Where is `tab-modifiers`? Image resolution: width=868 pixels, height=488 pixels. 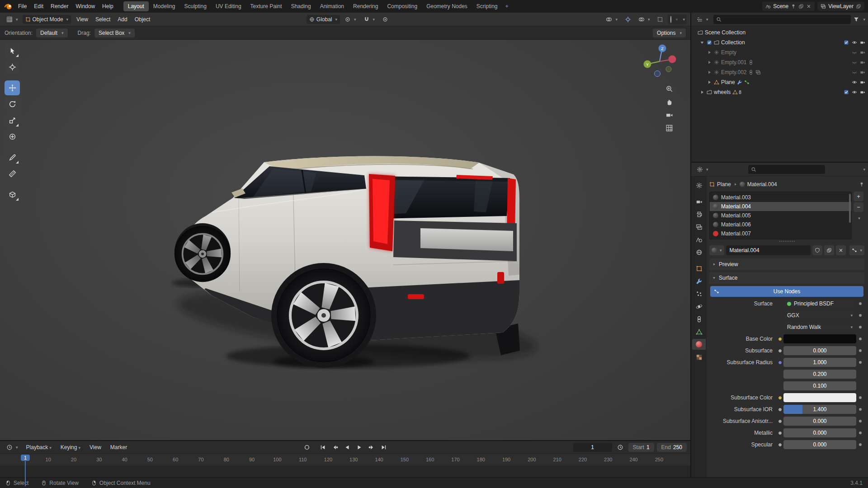 tab-modifiers is located at coordinates (699, 281).